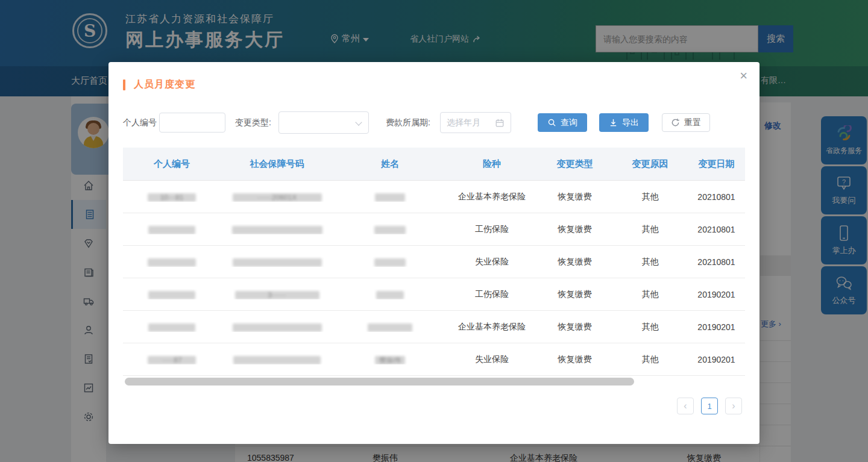  I want to click on horizontal-scrollbar, so click(380, 382).